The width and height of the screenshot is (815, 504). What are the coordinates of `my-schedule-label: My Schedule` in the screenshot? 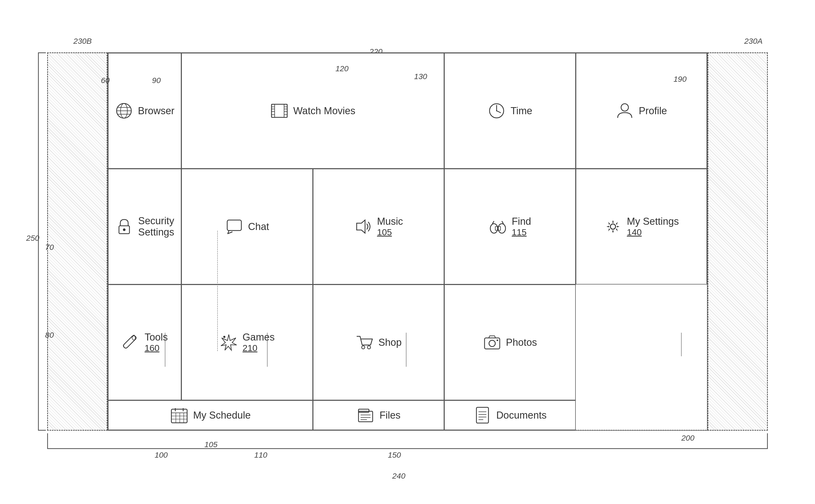 It's located at (222, 415).